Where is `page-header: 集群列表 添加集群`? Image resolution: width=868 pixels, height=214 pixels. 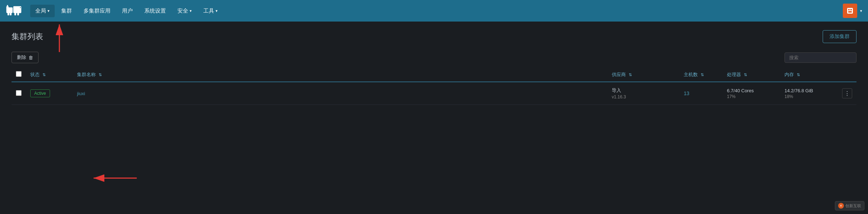 page-header: 集群列表 添加集群 is located at coordinates (434, 37).